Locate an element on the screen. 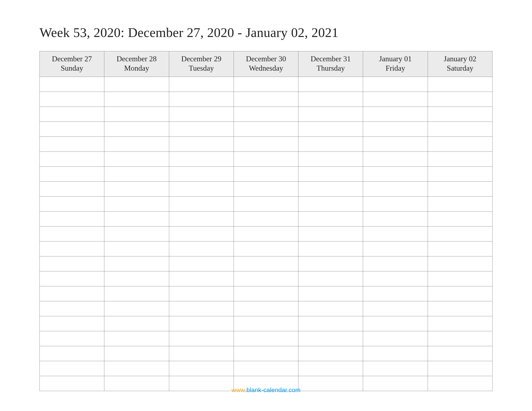 The height and width of the screenshot is (411, 532). col-dow: Sunday is located at coordinates (72, 68).